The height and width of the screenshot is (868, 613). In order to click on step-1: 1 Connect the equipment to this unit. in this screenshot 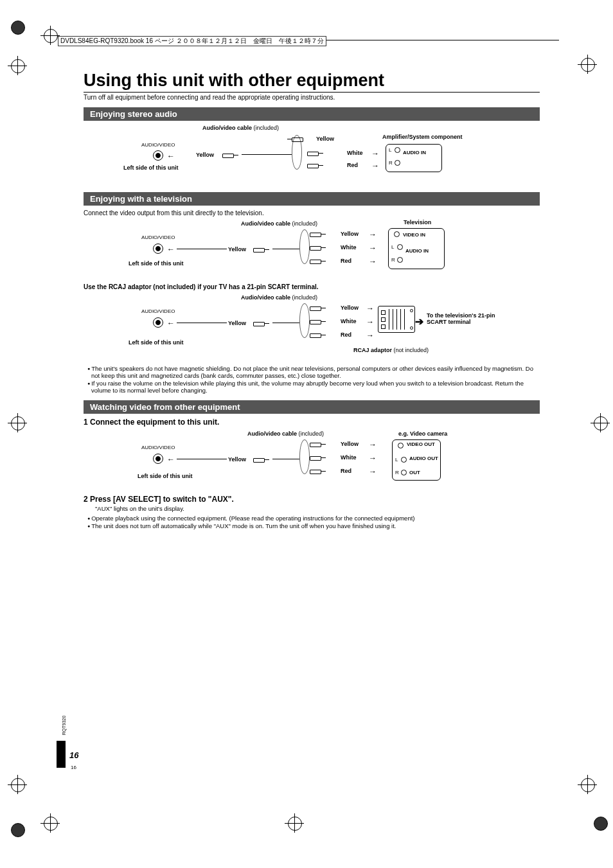, I will do `click(312, 422)`.